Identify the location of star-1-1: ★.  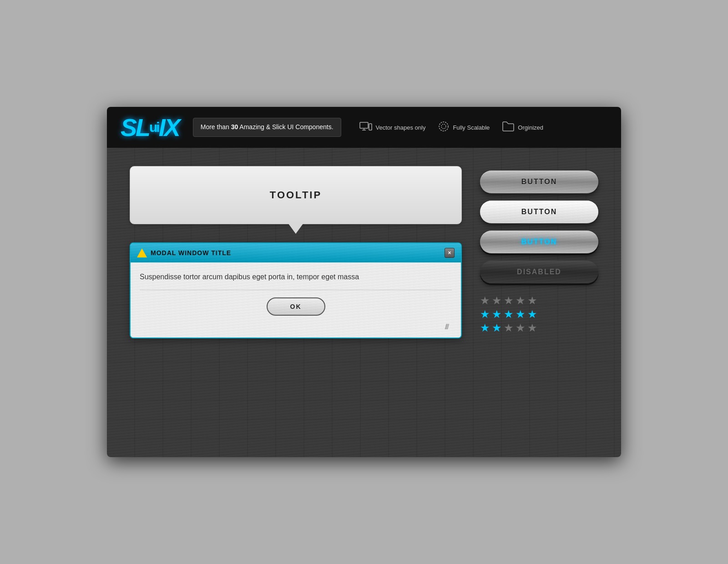
(485, 301).